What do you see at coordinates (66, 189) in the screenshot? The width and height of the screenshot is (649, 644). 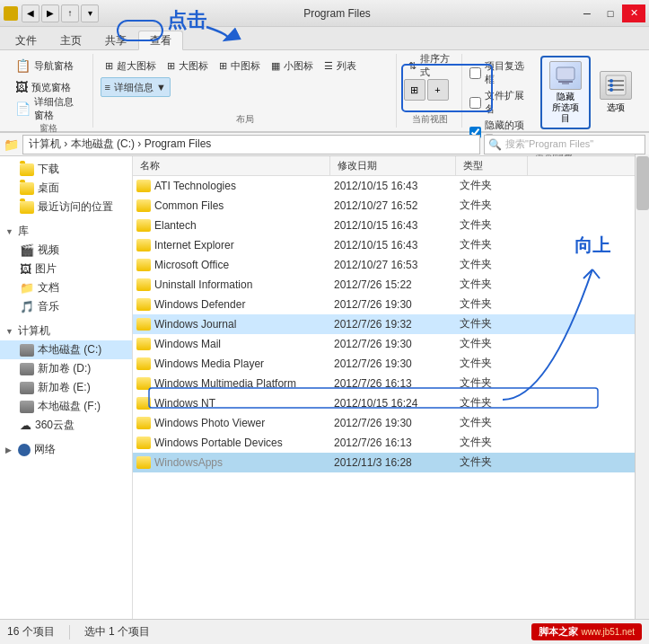 I see `nav-item-desktop: 桌面` at bounding box center [66, 189].